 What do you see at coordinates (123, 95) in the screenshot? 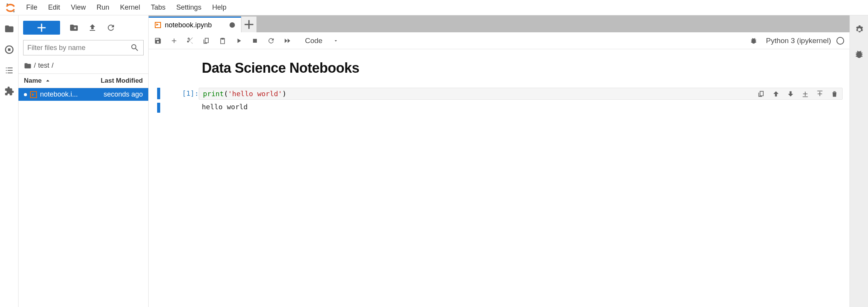
I see `file-modified: seconds ago` at bounding box center [123, 95].